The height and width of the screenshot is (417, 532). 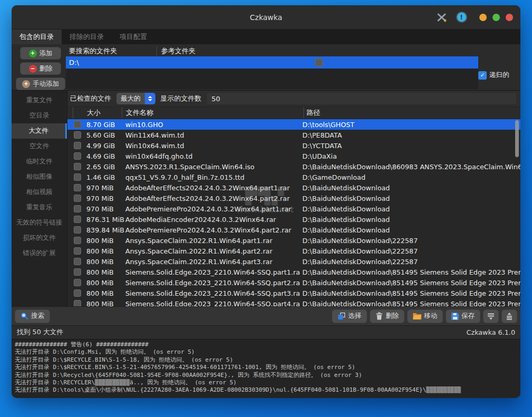 I want to click on found-files-status: 找到 50 大文件, so click(x=40, y=332).